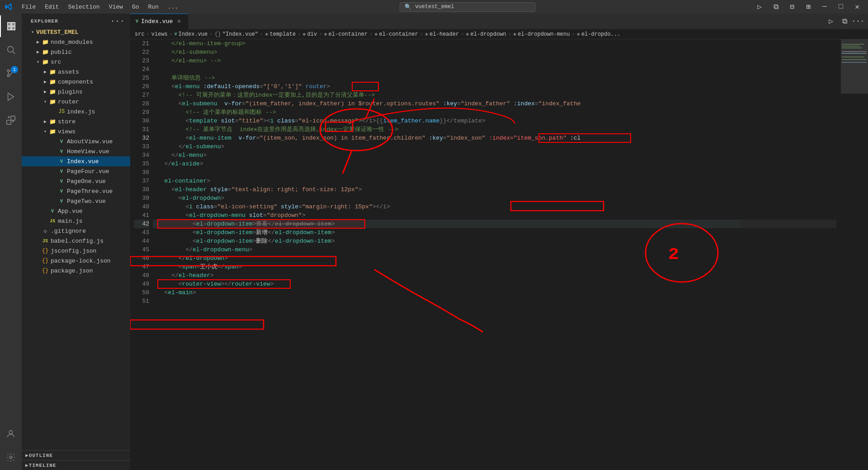  I want to click on router-arrow-icon: ▾, so click(45, 102).